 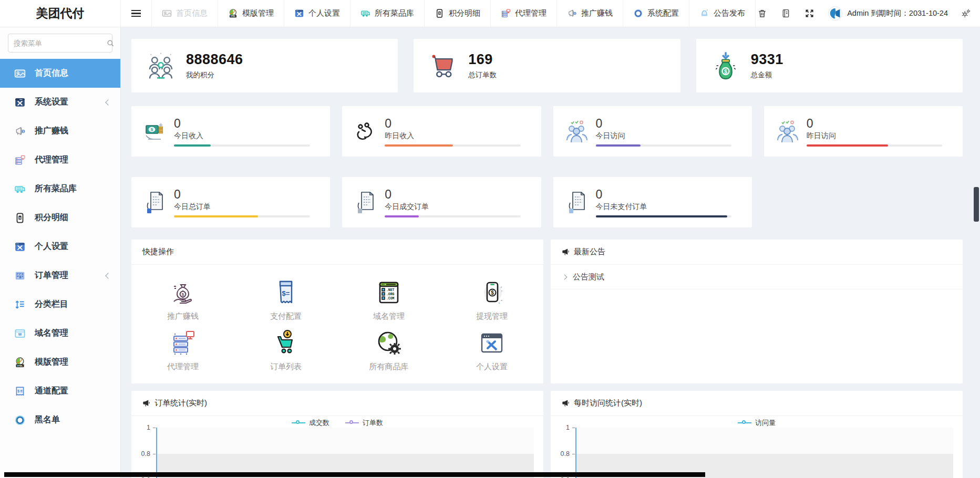 What do you see at coordinates (762, 14) in the screenshot?
I see `trash-button` at bounding box center [762, 14].